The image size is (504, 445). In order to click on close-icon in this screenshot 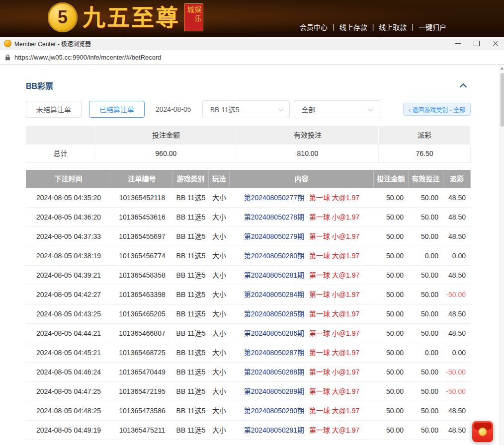, I will do `click(496, 44)`.